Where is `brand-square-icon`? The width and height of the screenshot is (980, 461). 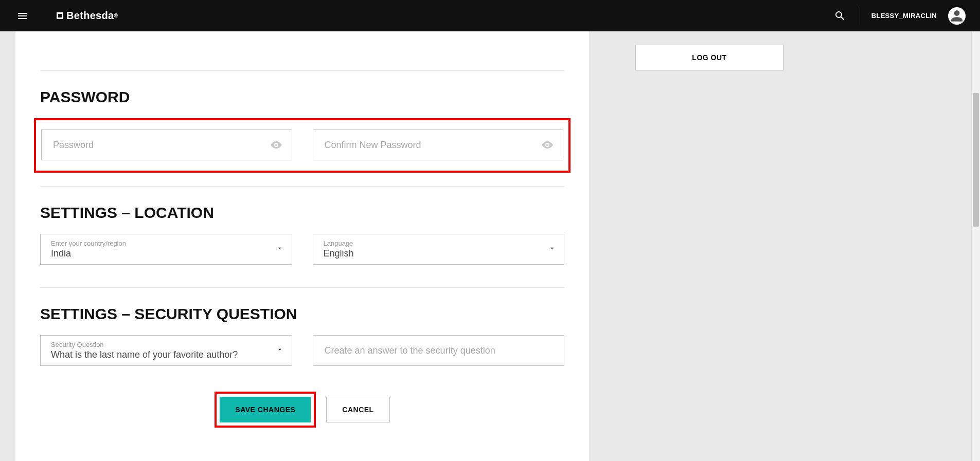 brand-square-icon is located at coordinates (60, 15).